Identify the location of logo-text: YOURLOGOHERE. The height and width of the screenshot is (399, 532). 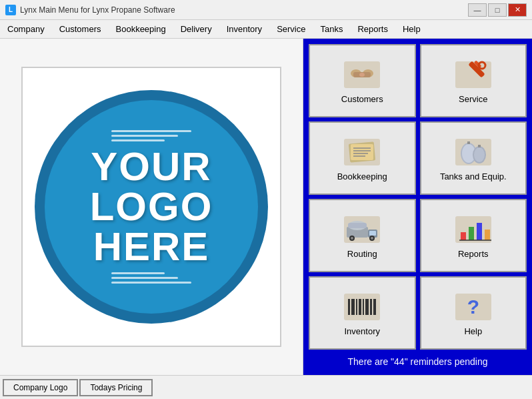
(152, 207).